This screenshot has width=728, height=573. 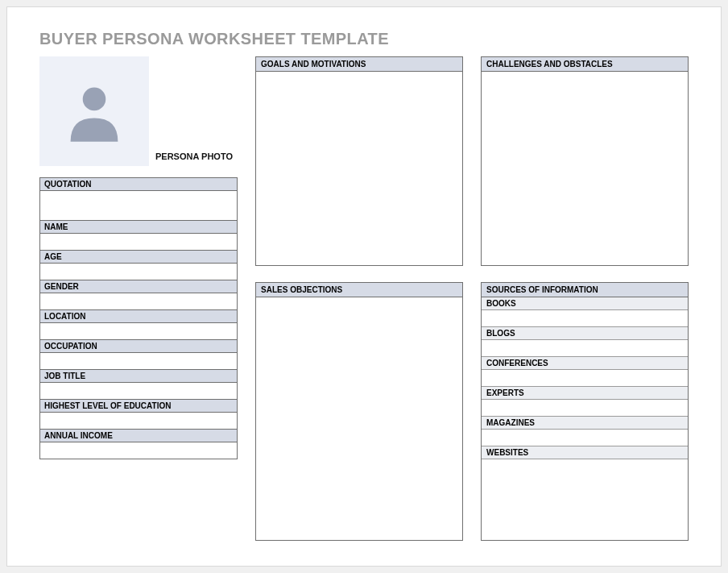 What do you see at coordinates (139, 436) in the screenshot?
I see `field-income-label: ANNUAL INCOME` at bounding box center [139, 436].